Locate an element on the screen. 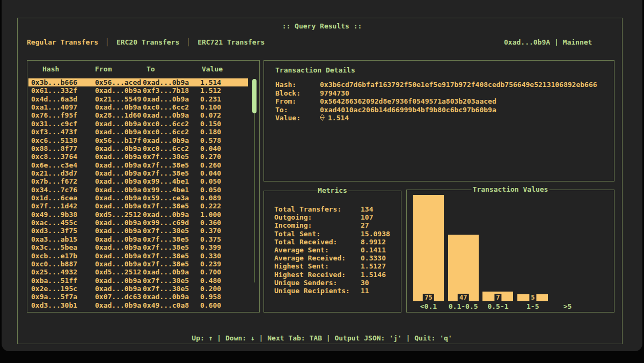 The width and height of the screenshot is (644, 363). value-cell: 0.040 is located at coordinates (210, 148).